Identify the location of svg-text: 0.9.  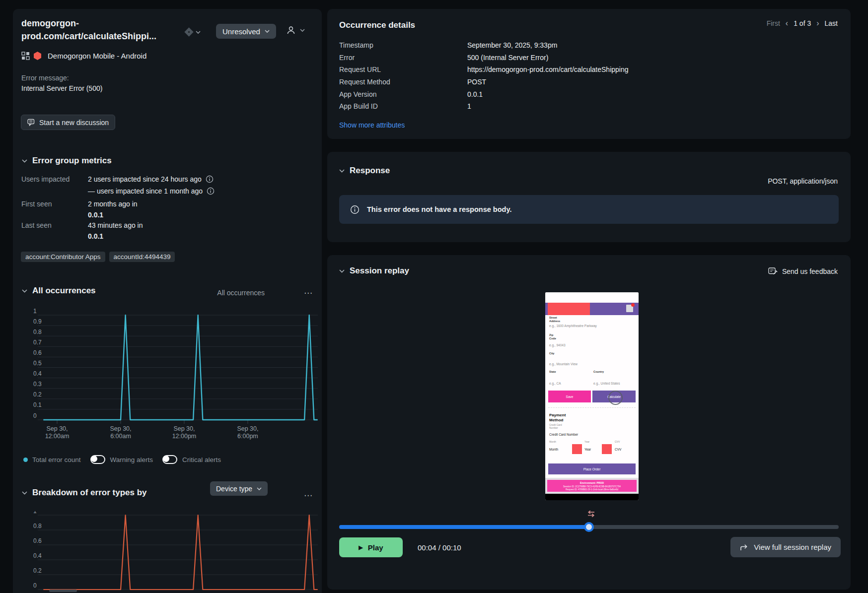
(38, 322).